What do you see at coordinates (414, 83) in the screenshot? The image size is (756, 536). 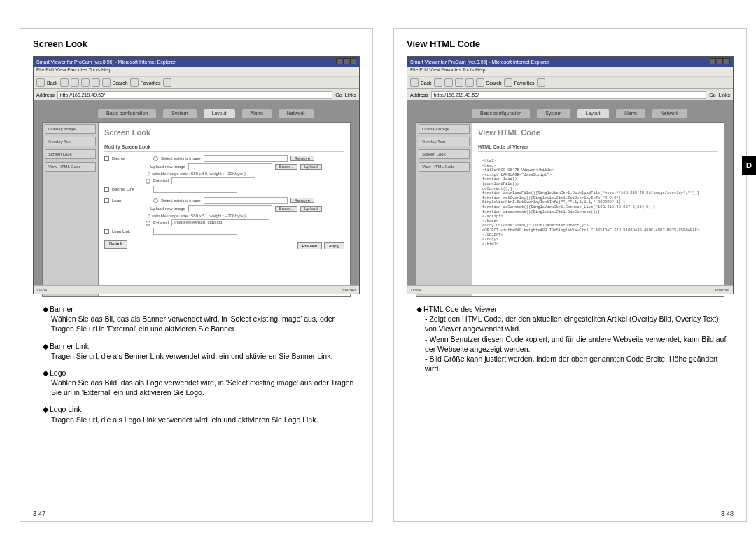 I see `back-icon-r` at bounding box center [414, 83].